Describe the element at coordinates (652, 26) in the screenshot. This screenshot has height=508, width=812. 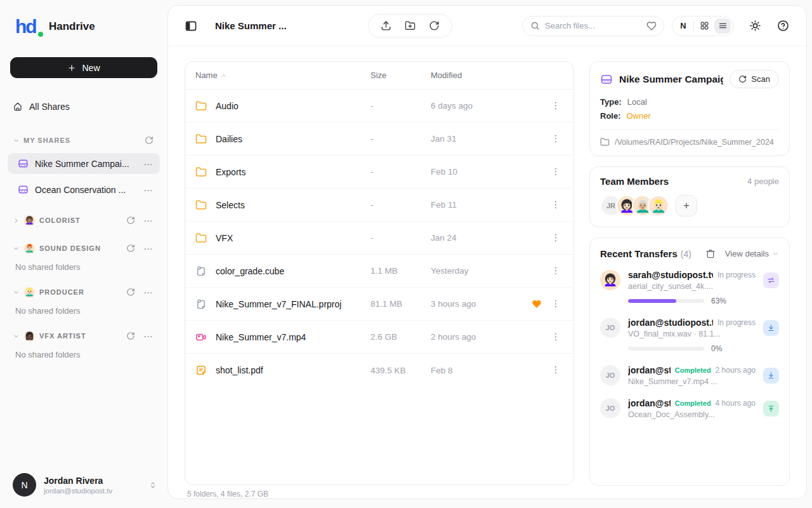
I see `favorites-filter-heart-icon` at that location.